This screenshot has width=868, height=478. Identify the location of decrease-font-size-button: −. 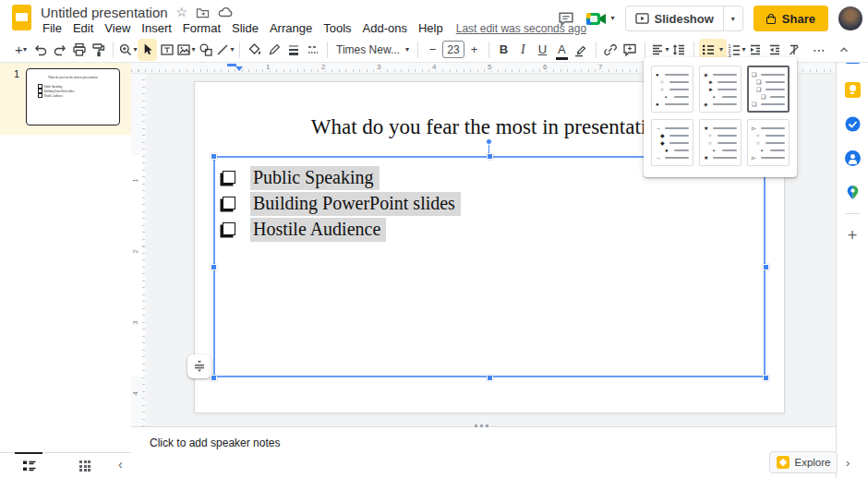
(432, 50).